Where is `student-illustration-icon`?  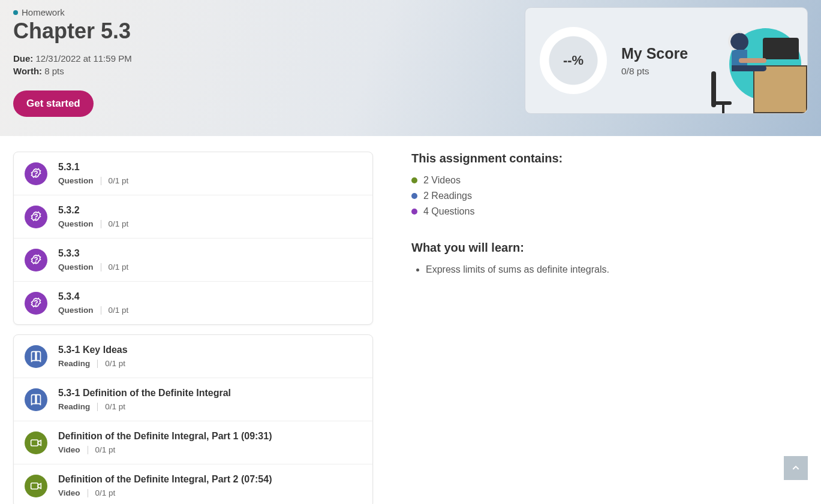
student-illustration-icon is located at coordinates (756, 61).